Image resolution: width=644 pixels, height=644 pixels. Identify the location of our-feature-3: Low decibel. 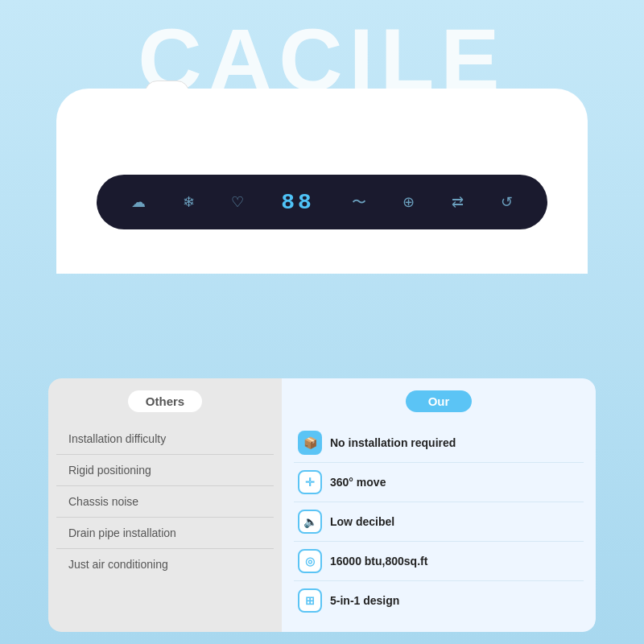
(362, 522).